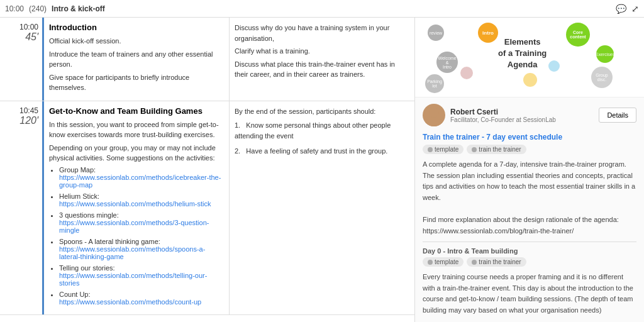 This screenshot has width=644, height=322. I want to click on bubble-core: Corecontent, so click(578, 35).